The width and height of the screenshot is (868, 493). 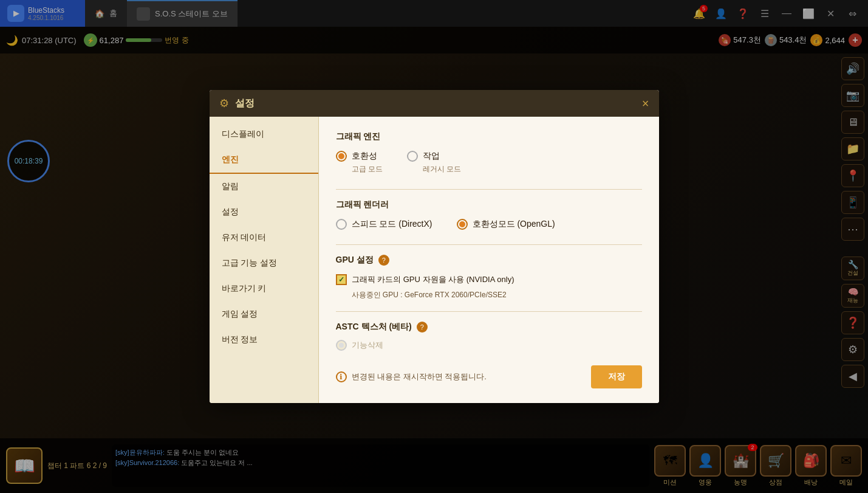 What do you see at coordinates (384, 260) in the screenshot?
I see `gpu-help-icon: ?` at bounding box center [384, 260].